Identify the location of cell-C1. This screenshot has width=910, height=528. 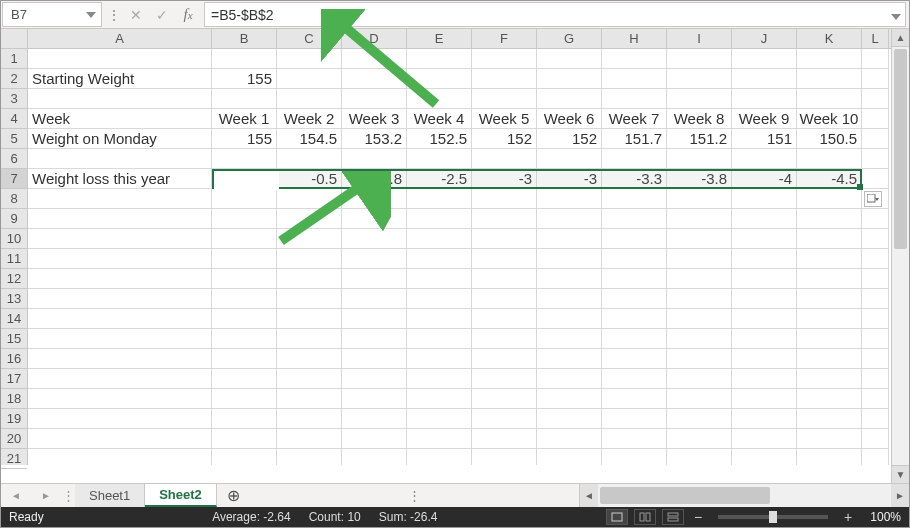
(310, 59).